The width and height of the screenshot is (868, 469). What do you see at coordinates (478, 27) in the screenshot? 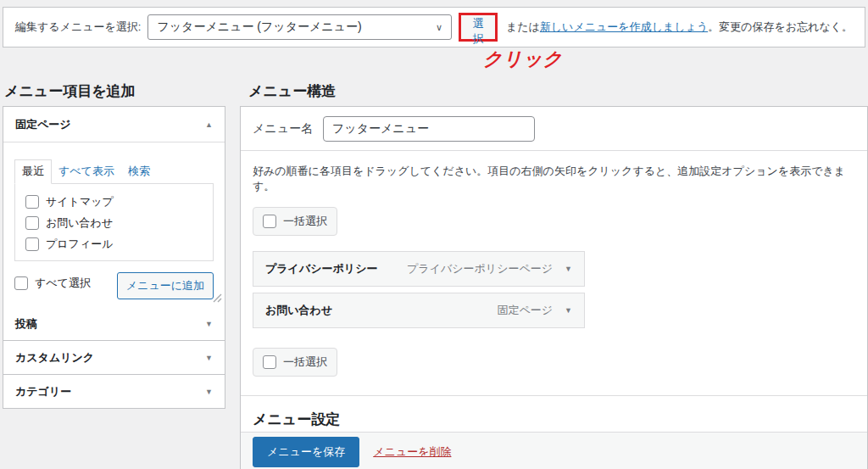
I see `click-annotation-box: 選択` at bounding box center [478, 27].